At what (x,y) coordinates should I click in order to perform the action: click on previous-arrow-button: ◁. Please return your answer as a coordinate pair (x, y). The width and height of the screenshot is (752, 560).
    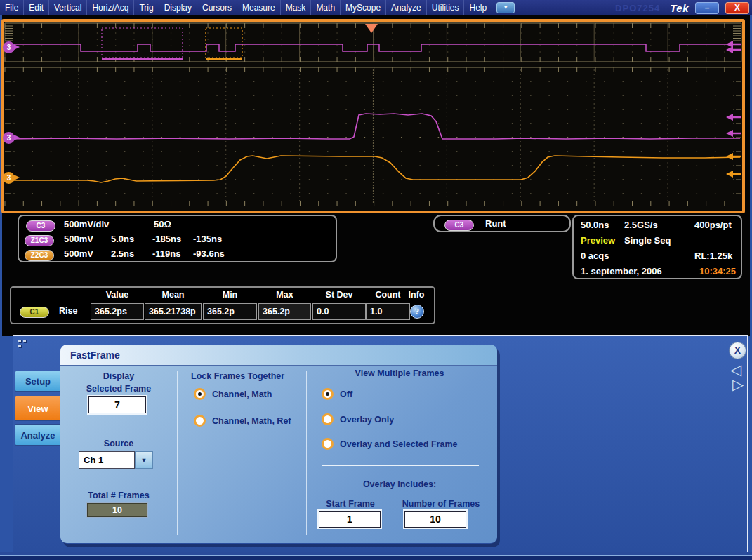
    Looking at the image, I should click on (736, 369).